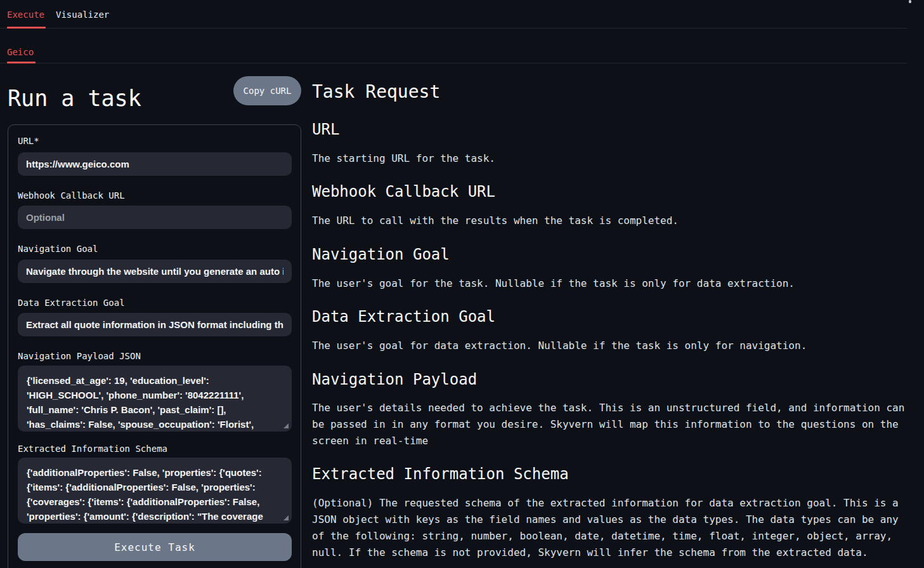  I want to click on data-extraction-goal-input, so click(155, 325).